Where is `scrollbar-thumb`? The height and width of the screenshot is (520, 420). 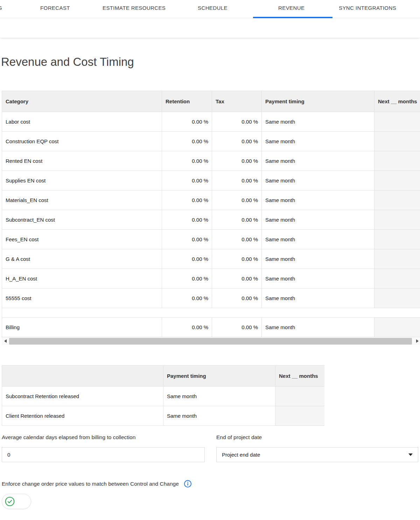 scrollbar-thumb is located at coordinates (211, 341).